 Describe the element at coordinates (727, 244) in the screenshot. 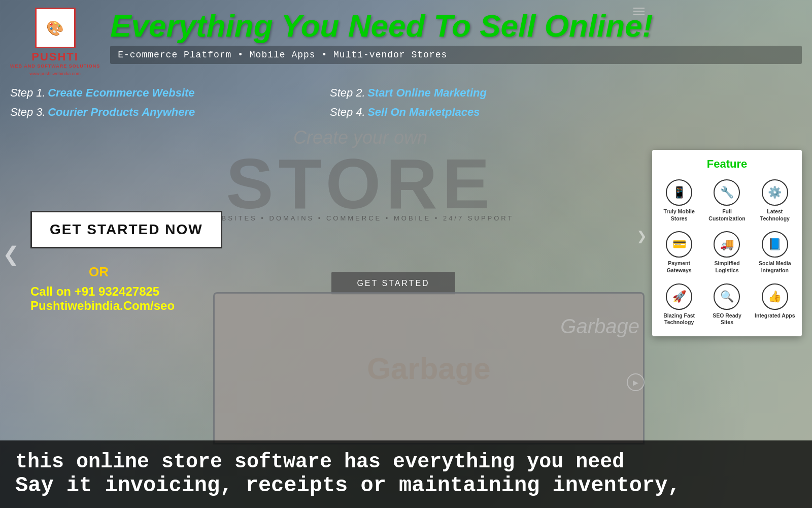

I see `feature-icon-4: 🚚` at that location.